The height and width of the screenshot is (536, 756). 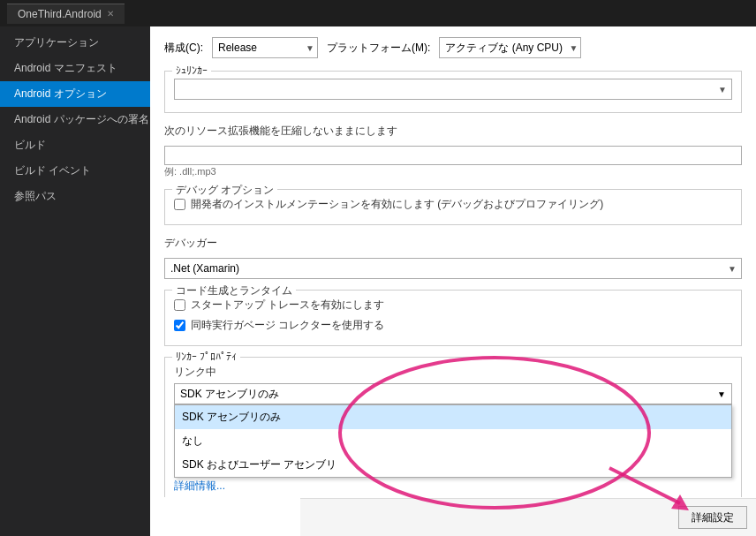 What do you see at coordinates (528, 517) in the screenshot?
I see `bottom-bar: 詳細設定` at bounding box center [528, 517].